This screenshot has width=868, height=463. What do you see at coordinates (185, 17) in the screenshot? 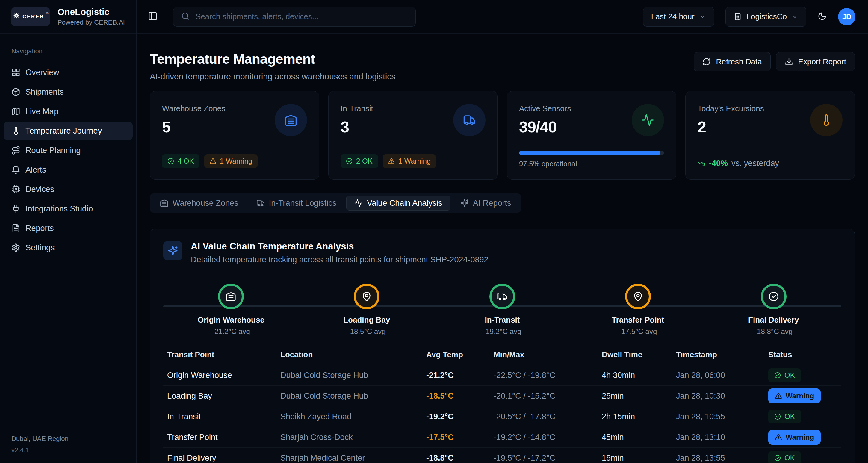
I see `search-icon` at bounding box center [185, 17].